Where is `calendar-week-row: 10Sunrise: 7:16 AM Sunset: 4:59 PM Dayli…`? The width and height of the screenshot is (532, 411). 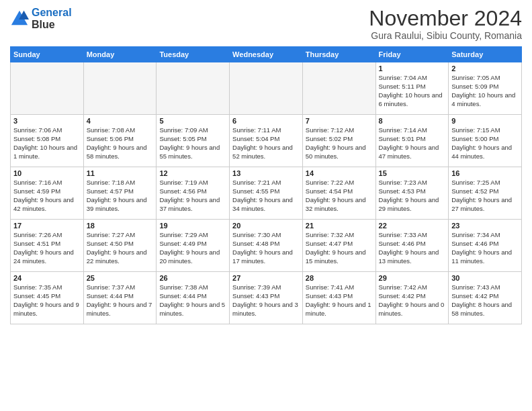
calendar-week-row: 10Sunrise: 7:16 AM Sunset: 4:59 PM Dayli… is located at coordinates (266, 193).